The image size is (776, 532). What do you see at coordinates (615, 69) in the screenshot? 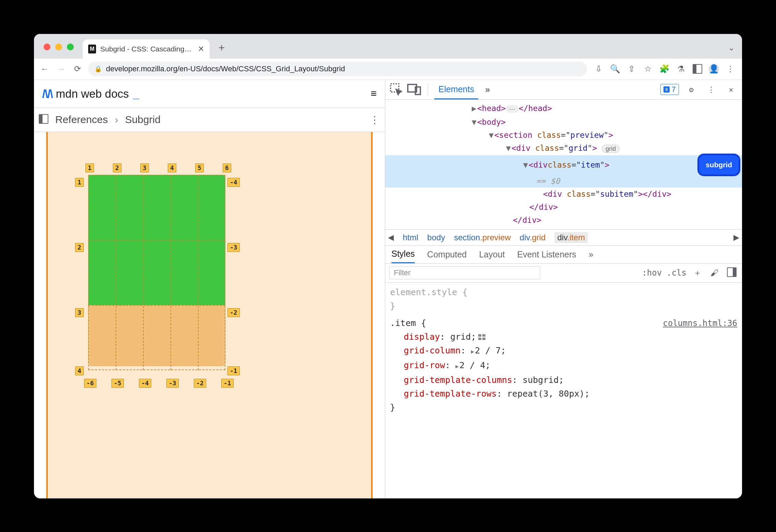
I see `zoom-icon: 🔍` at bounding box center [615, 69].